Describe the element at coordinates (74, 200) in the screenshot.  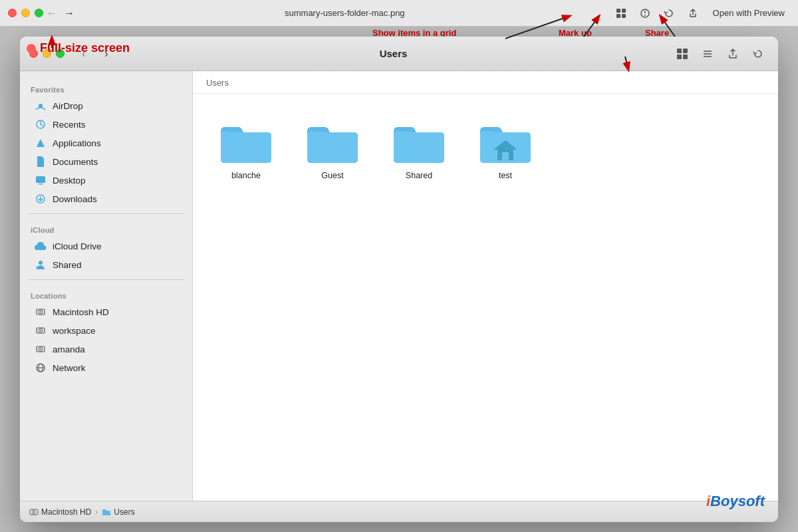
I see `sidebar-downloads-label: Downloads` at that location.